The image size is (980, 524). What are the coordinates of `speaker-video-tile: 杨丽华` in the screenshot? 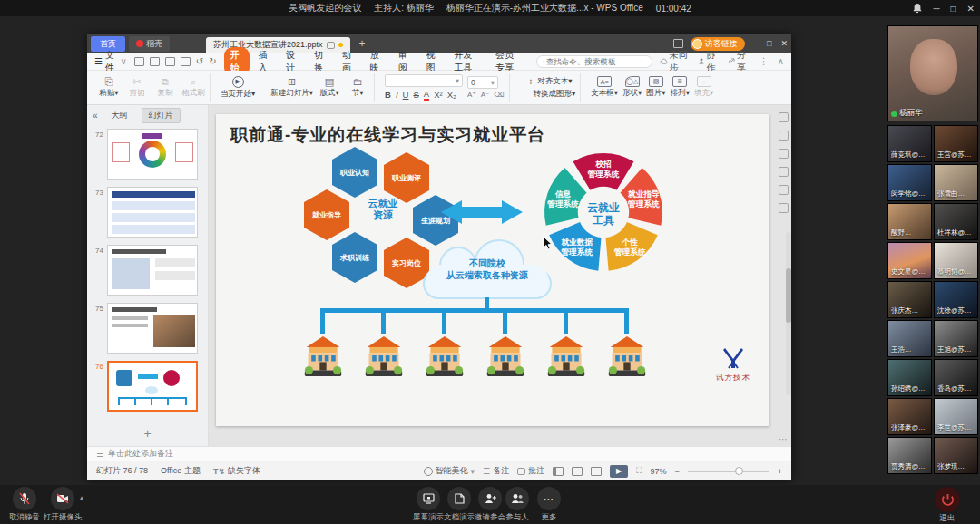 It's located at (933, 73).